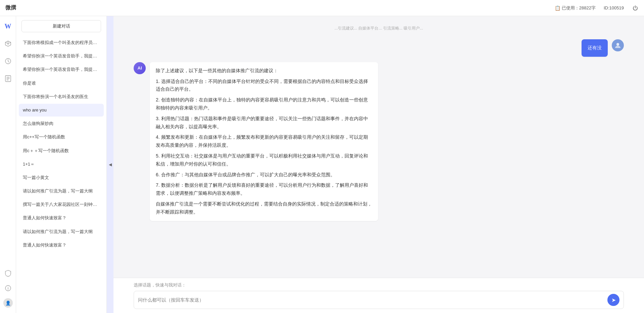  I want to click on icon-sidebar: W, so click(8, 165).